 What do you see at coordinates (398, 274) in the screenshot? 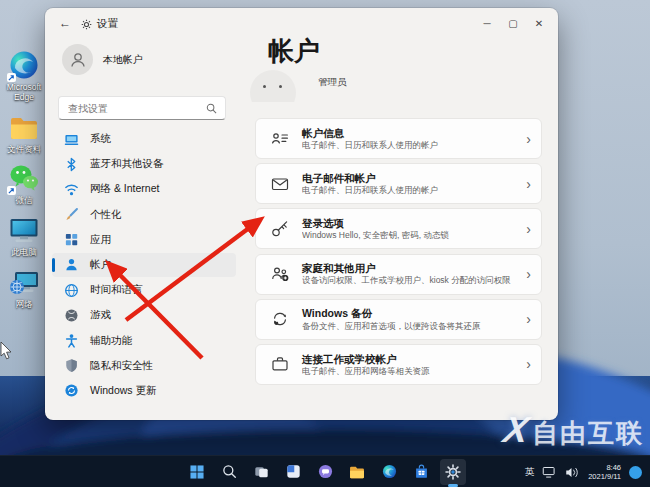
I see `card-family-other-users: 家庭和其他用户 设备访问权限、工作或学校用户、kiosk 分配的访问权限 ›` at bounding box center [398, 274].